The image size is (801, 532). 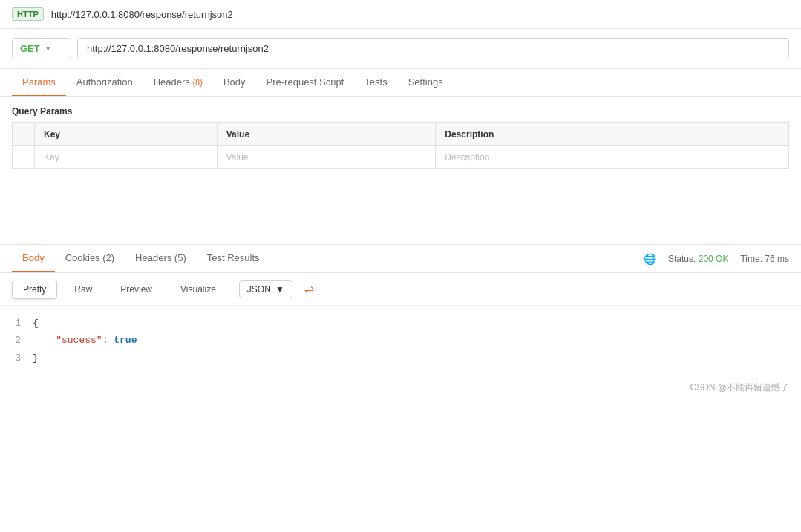 What do you see at coordinates (401, 145) in the screenshot?
I see `params-table: Key Value Description Key Value Descript…` at bounding box center [401, 145].